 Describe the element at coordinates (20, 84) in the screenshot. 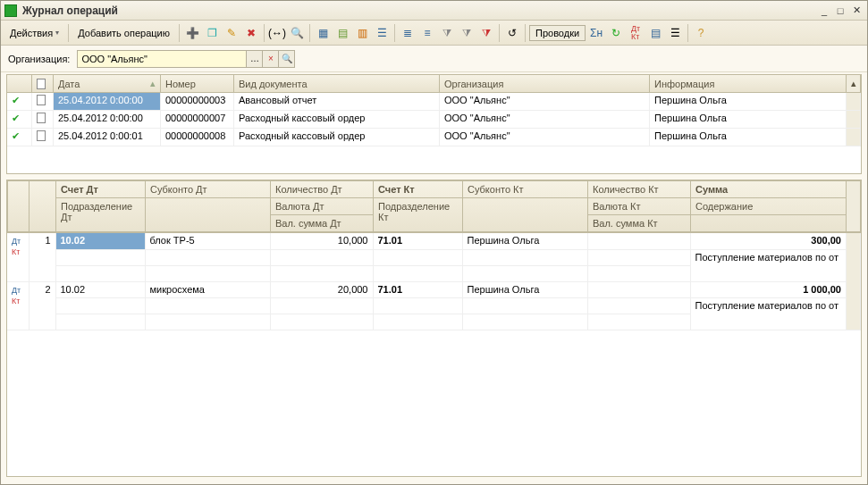

I see `col-mark` at that location.